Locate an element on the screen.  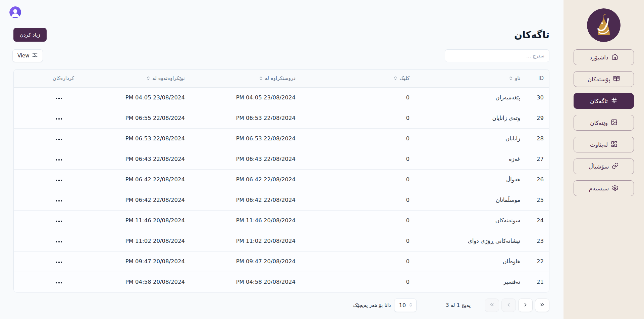
per-page-value: 10 is located at coordinates (402, 306).